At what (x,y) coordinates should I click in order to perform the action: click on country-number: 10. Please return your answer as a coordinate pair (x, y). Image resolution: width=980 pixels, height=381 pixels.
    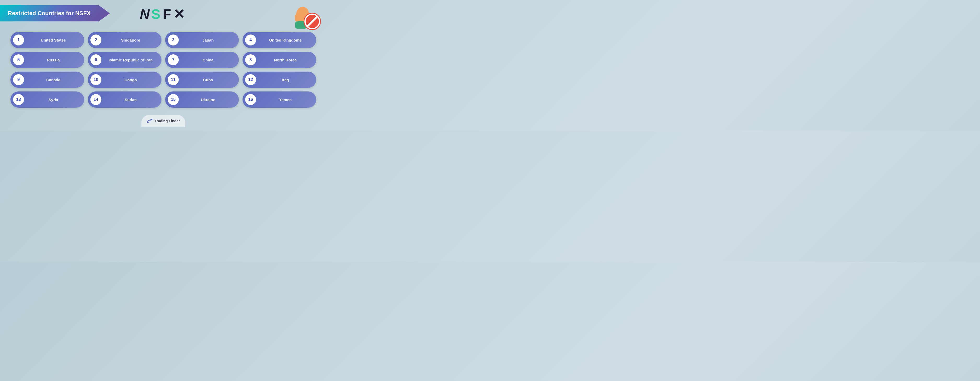
    Looking at the image, I should click on (96, 80).